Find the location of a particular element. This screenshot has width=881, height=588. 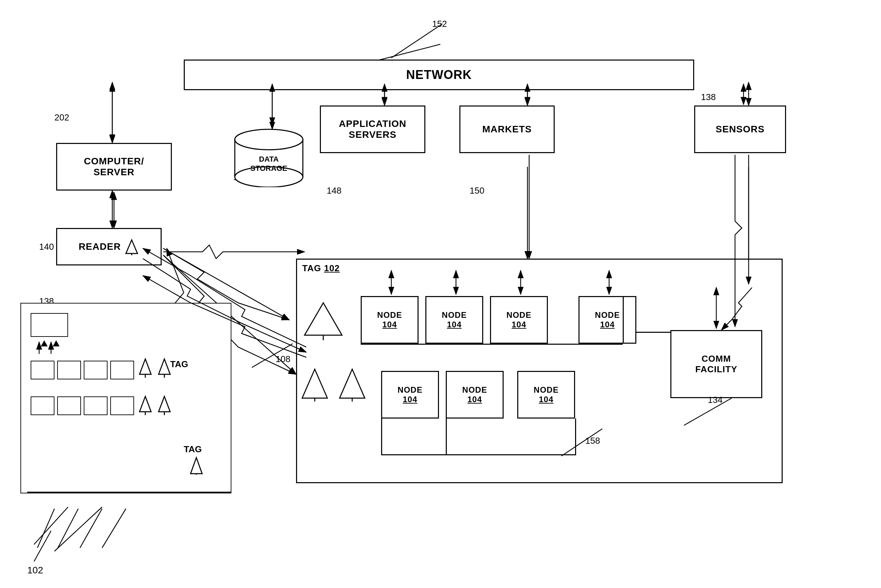

appservers-to-network-arrow is located at coordinates (385, 94).